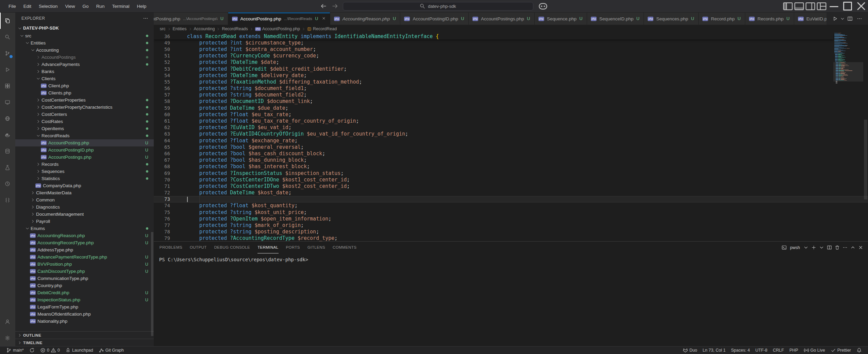  What do you see at coordinates (810, 19) in the screenshot?
I see `tab-euvatid-php: phpEuVatID.phpU` at bounding box center [810, 19].